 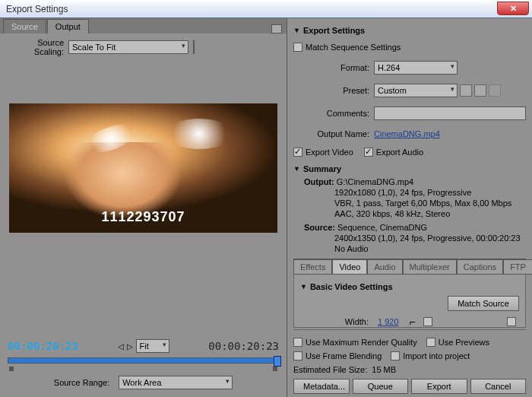 What do you see at coordinates (416, 68) in the screenshot?
I see `format-select: H.264` at bounding box center [416, 68].